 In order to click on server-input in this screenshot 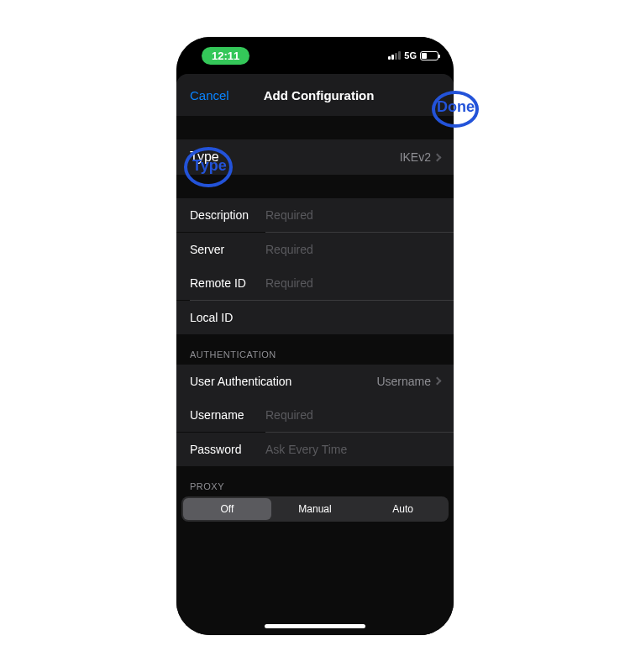, I will do `click(353, 249)`.